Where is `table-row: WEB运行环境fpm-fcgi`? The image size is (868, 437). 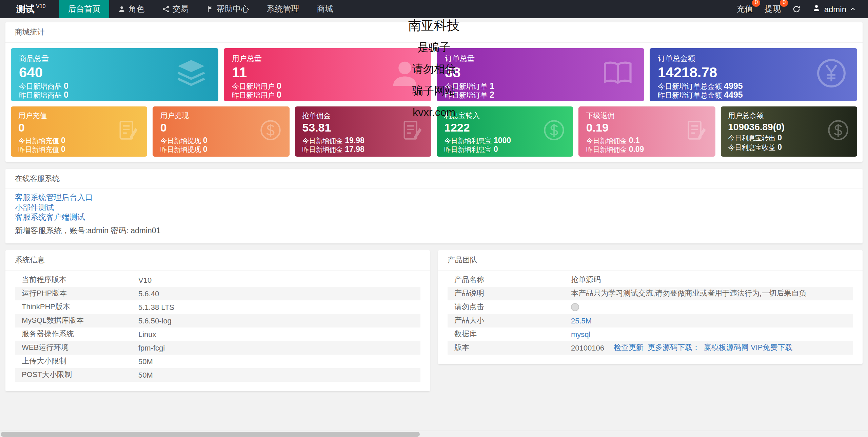 table-row: WEB运行环境fpm-fcgi is located at coordinates (218, 347).